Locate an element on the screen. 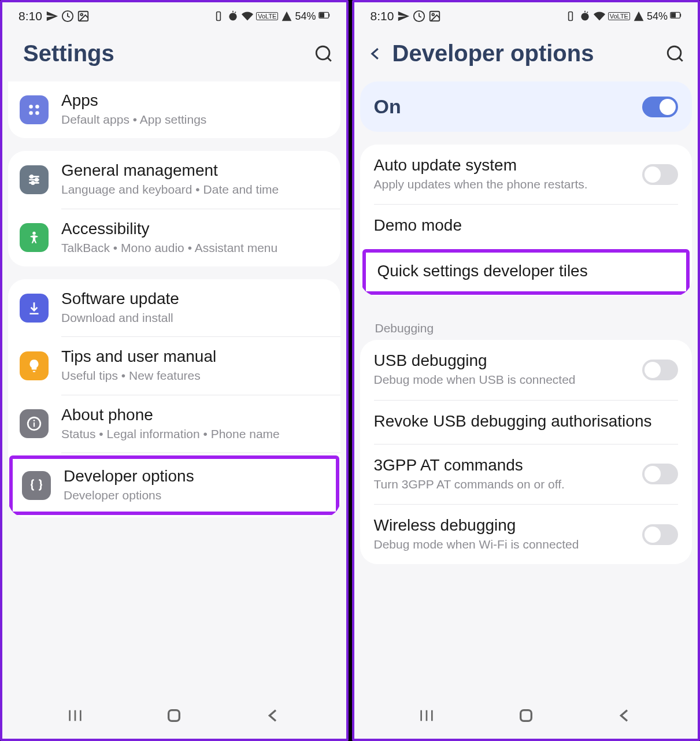 The height and width of the screenshot is (741, 700). setting-title: Auto update system is located at coordinates (502, 165).